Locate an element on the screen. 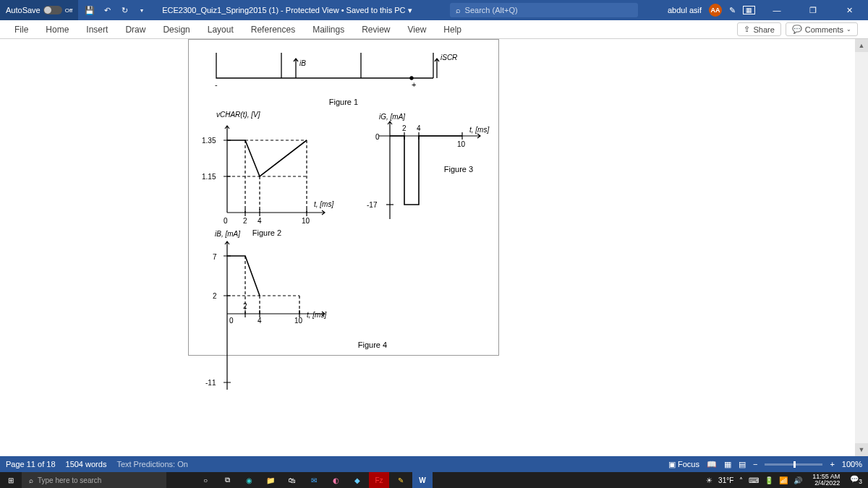  comments-button: 💬Comments ⌄ is located at coordinates (822, 29).